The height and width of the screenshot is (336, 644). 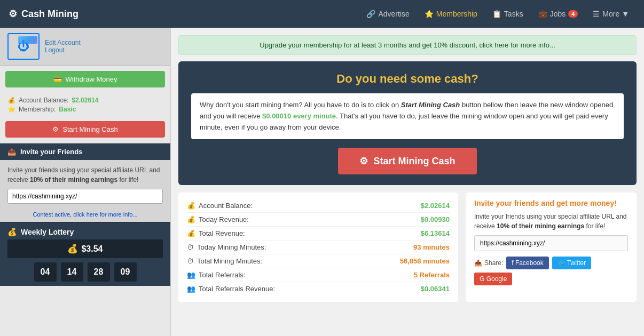 I want to click on stats-referrals-icon: 👥, so click(x=191, y=275).